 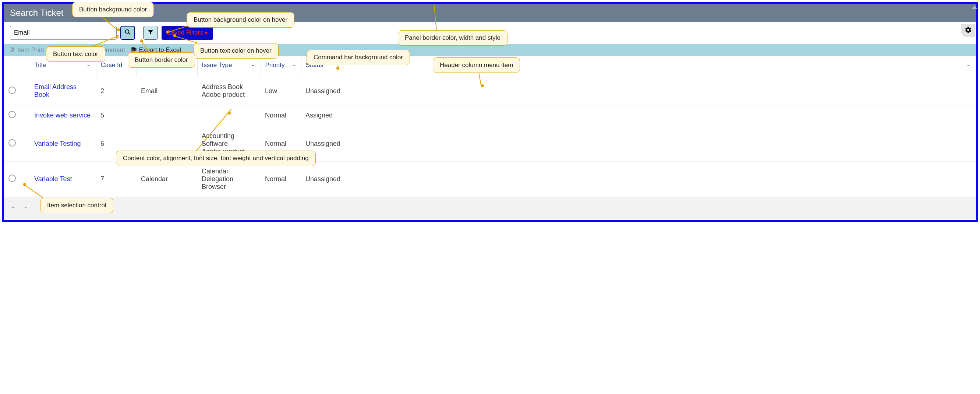 What do you see at coordinates (315, 65) in the screenshot?
I see `col-status-label: Status` at bounding box center [315, 65].